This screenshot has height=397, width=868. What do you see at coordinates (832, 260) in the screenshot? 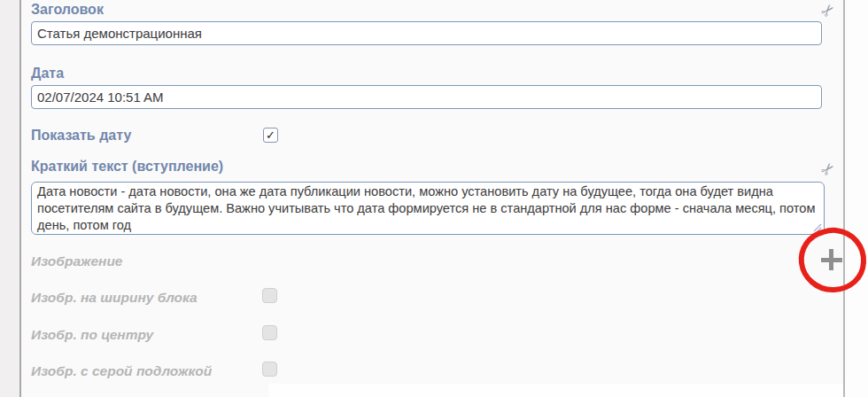
I see `add-image-button` at bounding box center [832, 260].